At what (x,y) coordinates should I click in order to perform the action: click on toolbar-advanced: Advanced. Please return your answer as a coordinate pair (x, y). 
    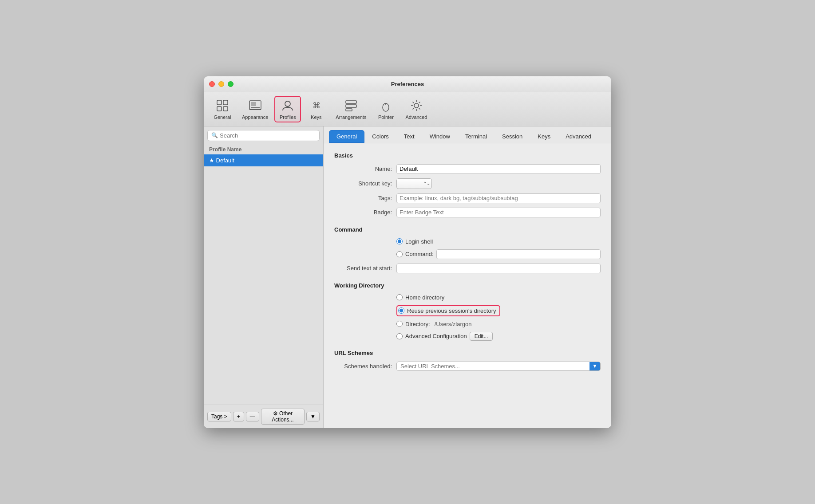
    Looking at the image, I should click on (416, 109).